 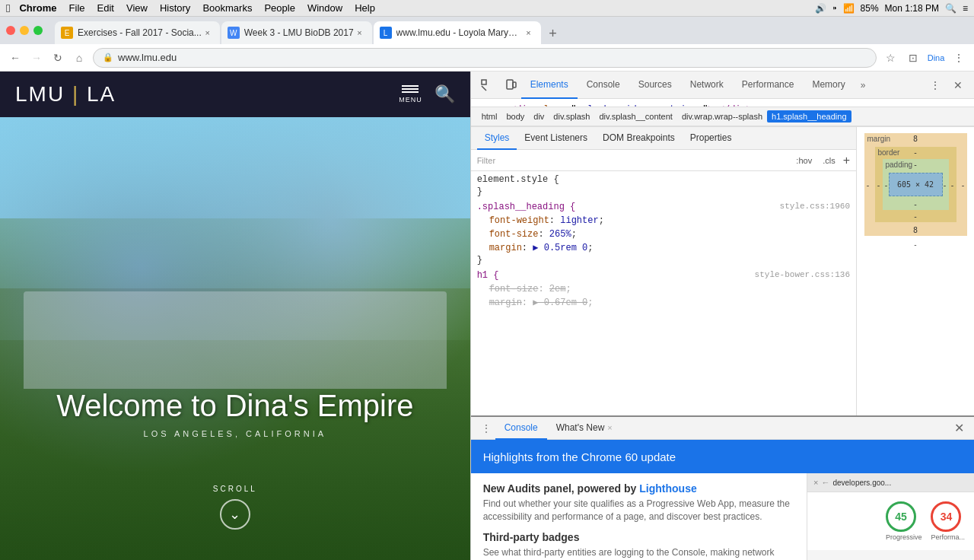 I want to click on menu-label: MENU, so click(x=411, y=100).